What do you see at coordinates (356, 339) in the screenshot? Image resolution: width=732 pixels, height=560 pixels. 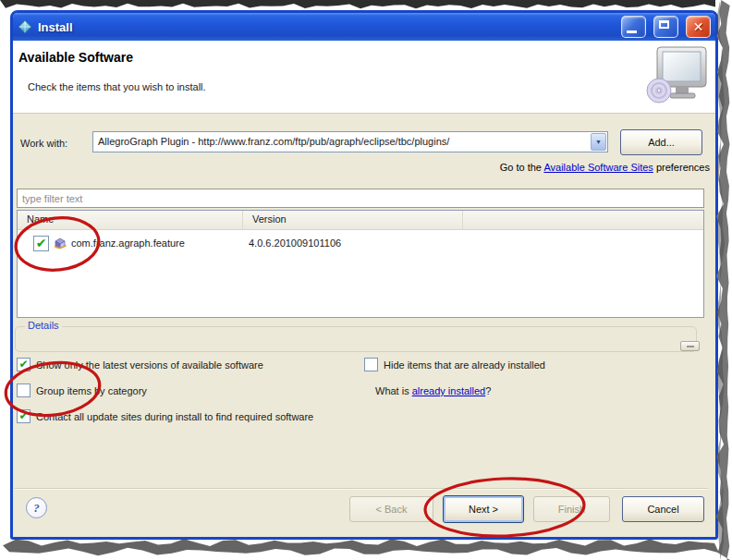 I see `details-group: Details` at bounding box center [356, 339].